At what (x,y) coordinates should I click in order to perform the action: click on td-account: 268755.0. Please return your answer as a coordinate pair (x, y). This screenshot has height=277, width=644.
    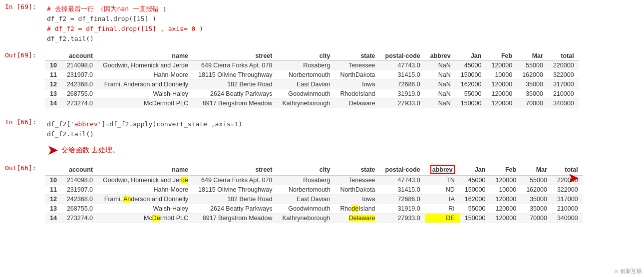
    Looking at the image, I should click on (80, 94).